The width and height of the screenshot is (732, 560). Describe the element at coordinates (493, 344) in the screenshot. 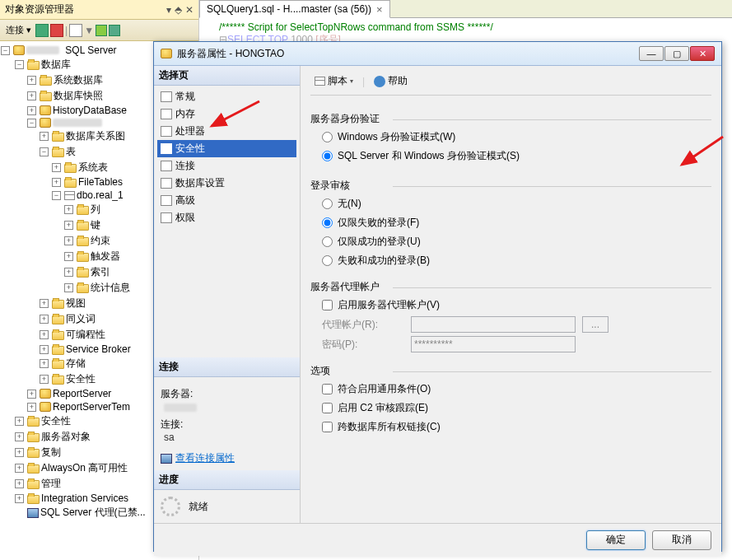

I see `proxy-password-input` at that location.